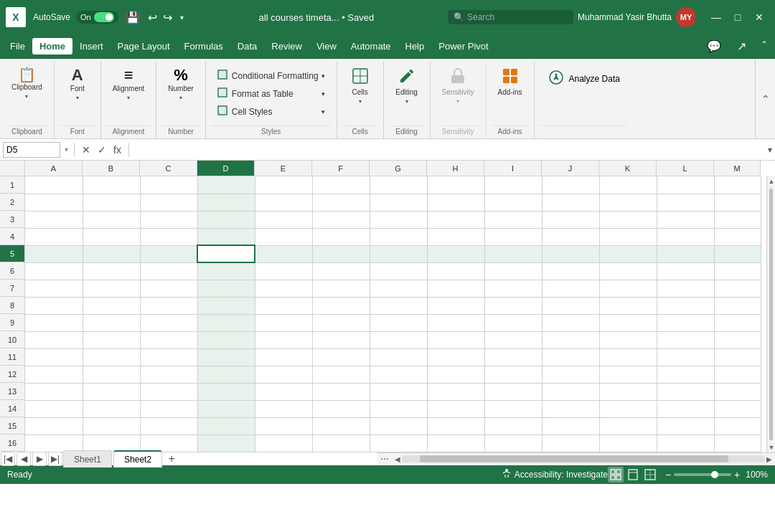  Describe the element at coordinates (169, 391) in the screenshot. I see `cell-C13` at that location.